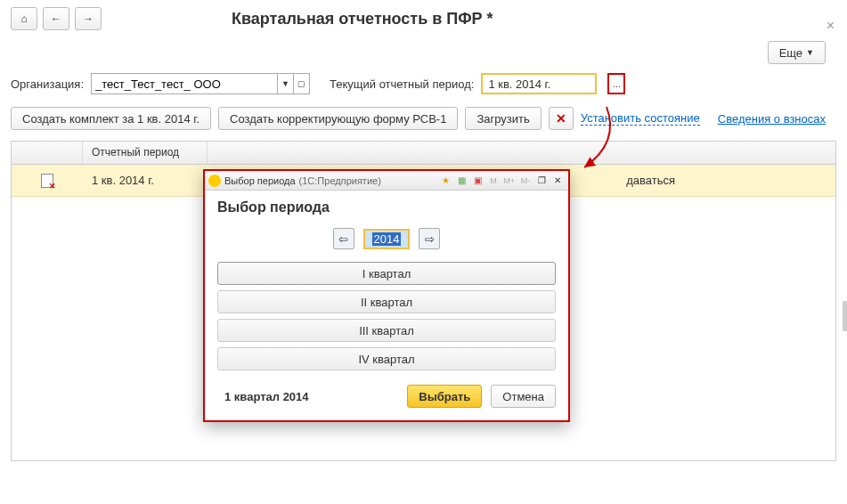 This screenshot has width=847, height=504. I want to click on forward-button: →, so click(88, 19).